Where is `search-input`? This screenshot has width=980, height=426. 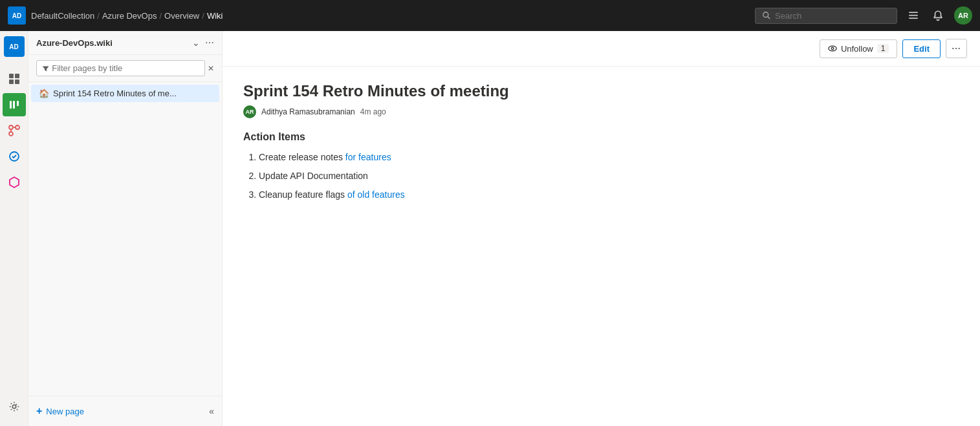 search-input is located at coordinates (833, 16).